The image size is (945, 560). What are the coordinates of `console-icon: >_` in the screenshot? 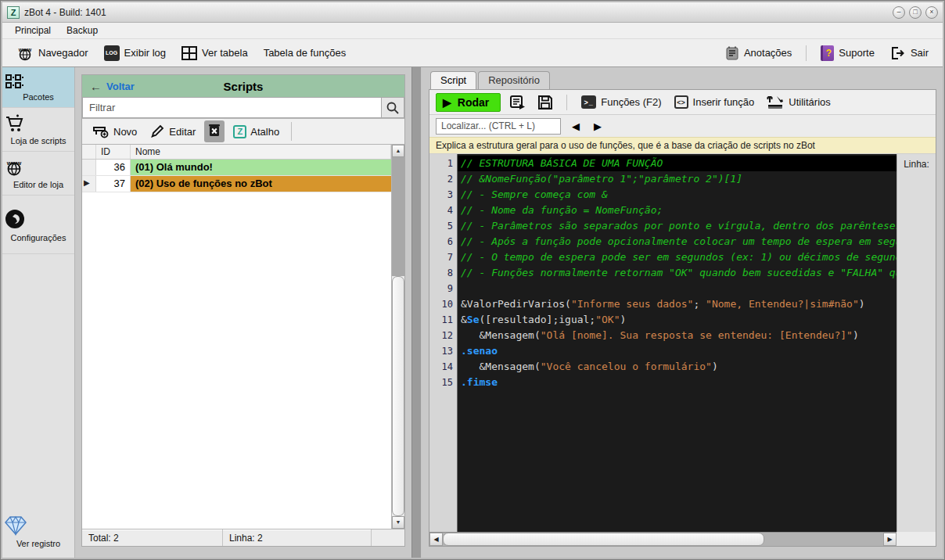 It's located at (588, 102).